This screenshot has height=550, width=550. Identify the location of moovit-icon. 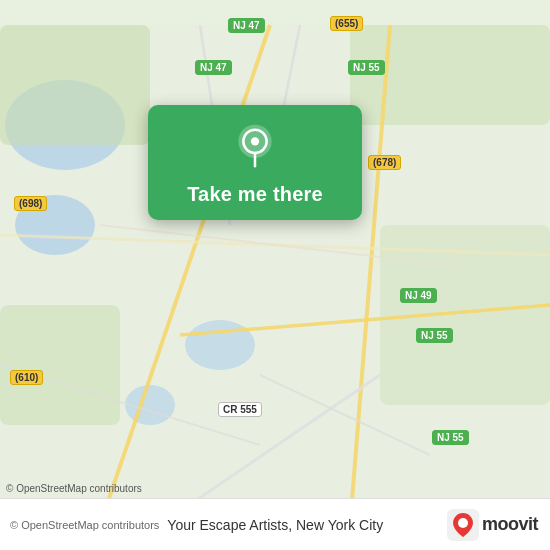
(463, 525).